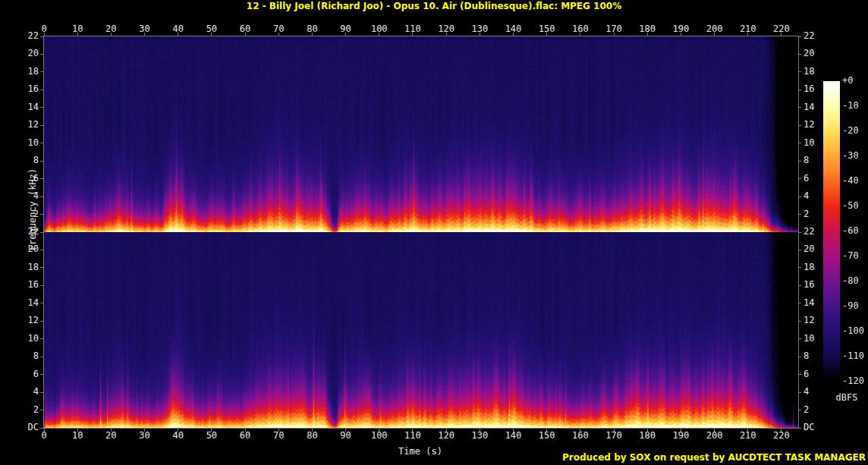  What do you see at coordinates (714, 457) in the screenshot?
I see `credit-text: Produced by SOX on request by AUCDTECT T…` at bounding box center [714, 457].